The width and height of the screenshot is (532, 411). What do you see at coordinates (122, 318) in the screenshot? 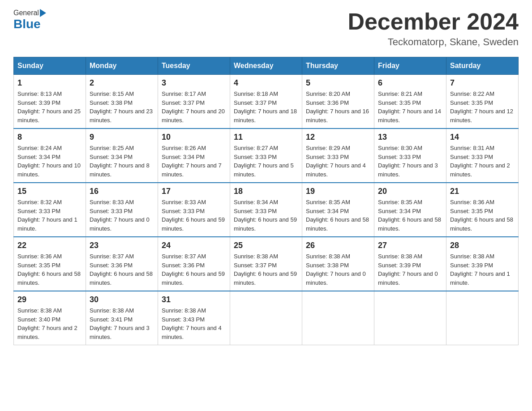
I see `calendar-cell: 30Sunrise: 8:38 AMSunset: 3:41 PMDayligh…` at bounding box center [122, 318].